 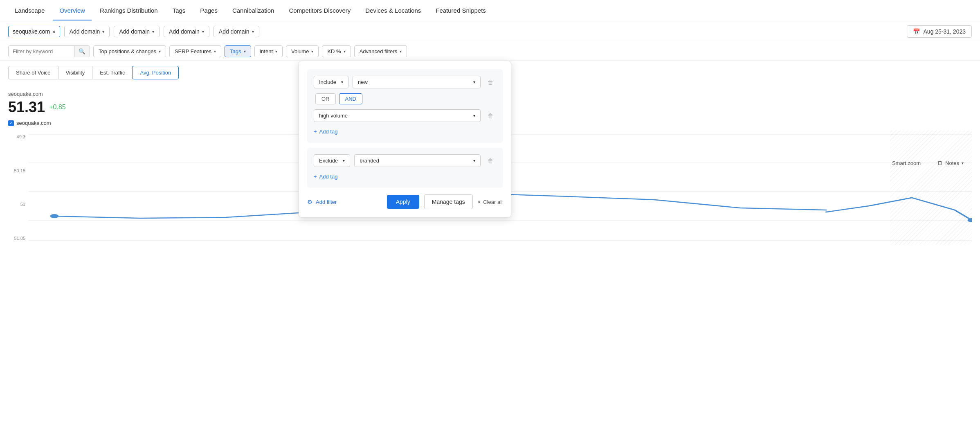 I want to click on volume-filter: Volume ▾, so click(x=302, y=52).